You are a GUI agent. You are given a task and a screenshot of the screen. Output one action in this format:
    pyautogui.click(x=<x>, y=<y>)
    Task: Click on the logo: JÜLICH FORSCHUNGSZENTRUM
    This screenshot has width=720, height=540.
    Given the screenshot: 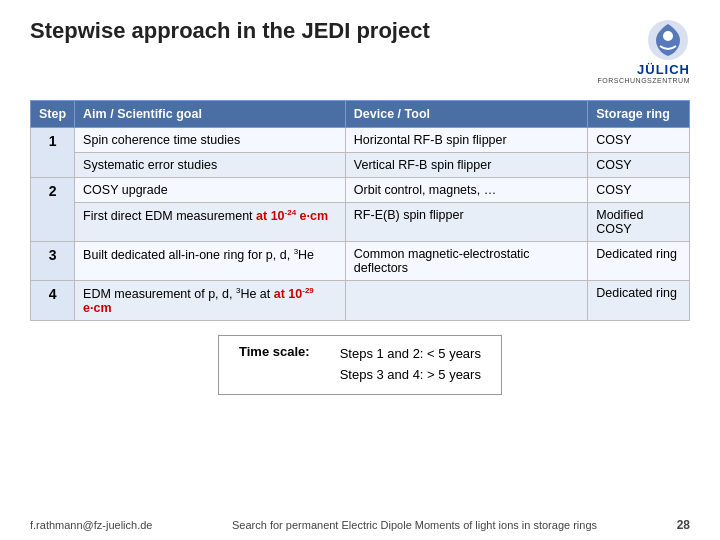 What is the action you would take?
    pyautogui.click(x=644, y=51)
    